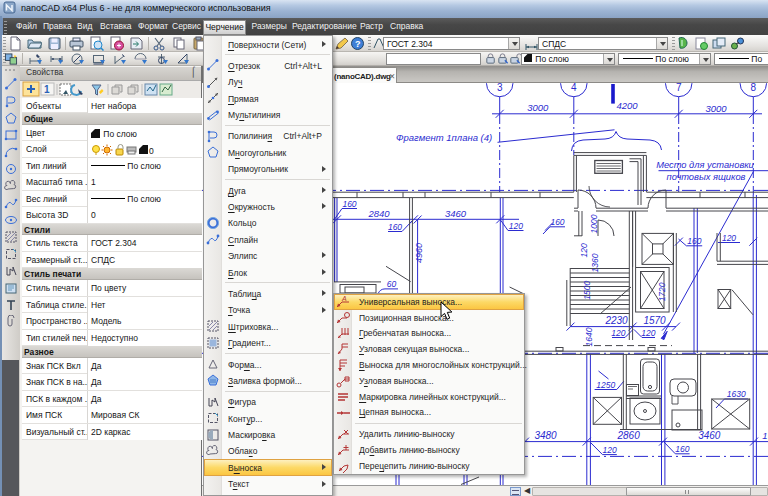 The width and height of the screenshot is (768, 496). Describe the element at coordinates (419, 253) in the screenshot. I see `svg-text: 4960` at that location.